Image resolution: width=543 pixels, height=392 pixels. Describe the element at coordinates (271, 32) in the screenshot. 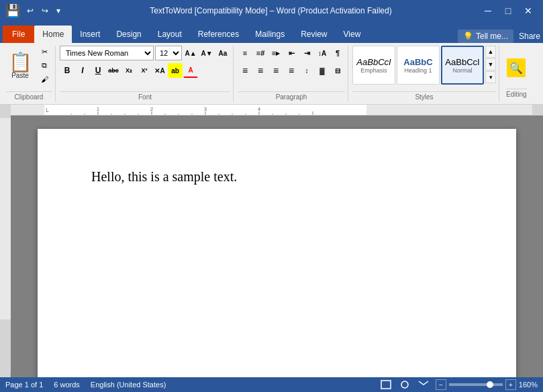

I see `ribbon-tab-bar: File Home Insert Design Layout Reference…` at that location.